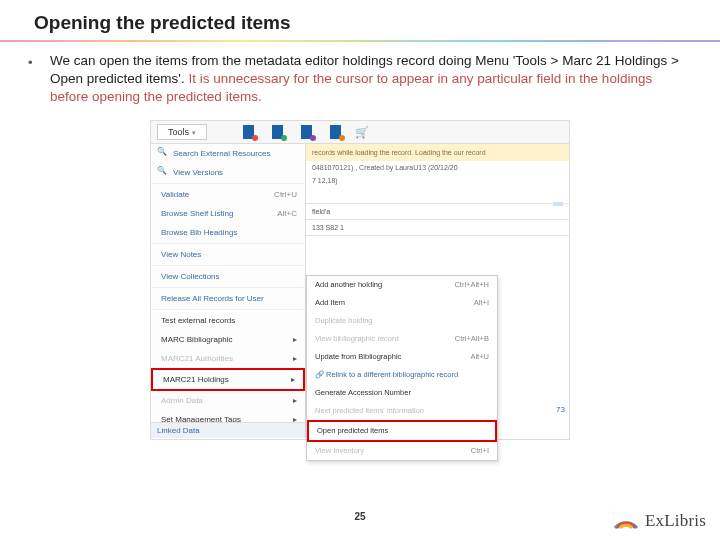 The height and width of the screenshot is (540, 720). What do you see at coordinates (360, 79) in the screenshot?
I see `body-paragraph: • We can open the items from the metadat…` at bounding box center [360, 79].